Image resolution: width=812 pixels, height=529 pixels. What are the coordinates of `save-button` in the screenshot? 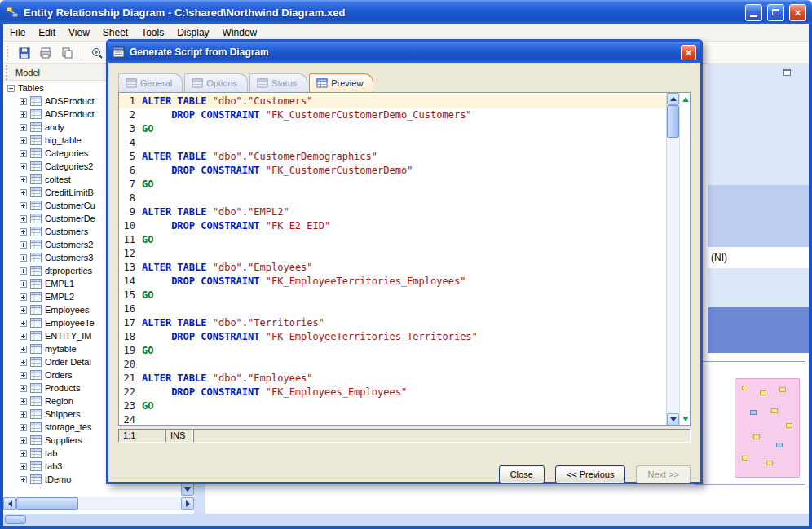 It's located at (24, 53).